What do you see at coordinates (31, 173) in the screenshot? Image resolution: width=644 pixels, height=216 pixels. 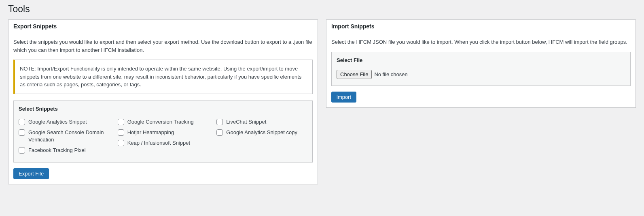 I see `export-file-button: Export File` at bounding box center [31, 173].